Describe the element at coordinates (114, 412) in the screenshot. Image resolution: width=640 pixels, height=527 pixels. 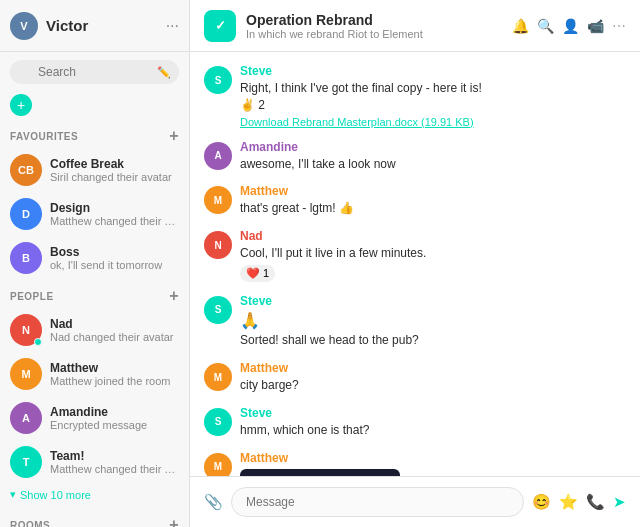
I see `amandine-name: Amandine` at that location.